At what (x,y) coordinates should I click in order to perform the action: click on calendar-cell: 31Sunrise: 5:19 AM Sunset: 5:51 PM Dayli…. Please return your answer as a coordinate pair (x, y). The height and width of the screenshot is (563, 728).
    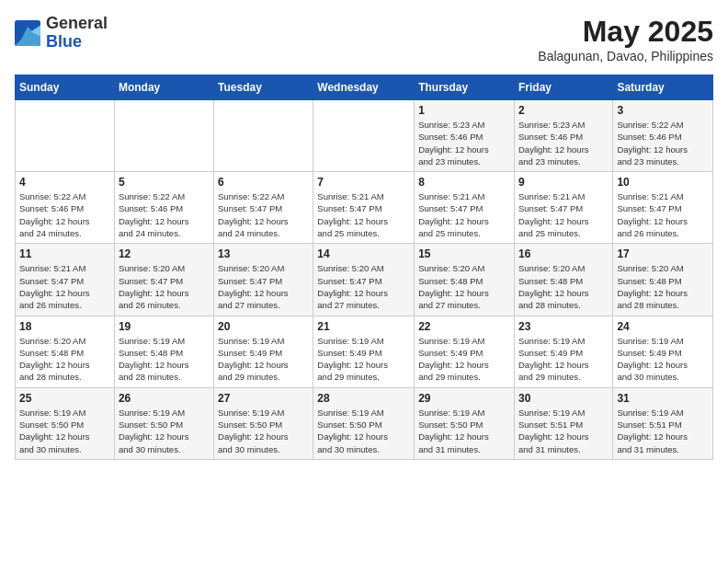
    Looking at the image, I should click on (664, 423).